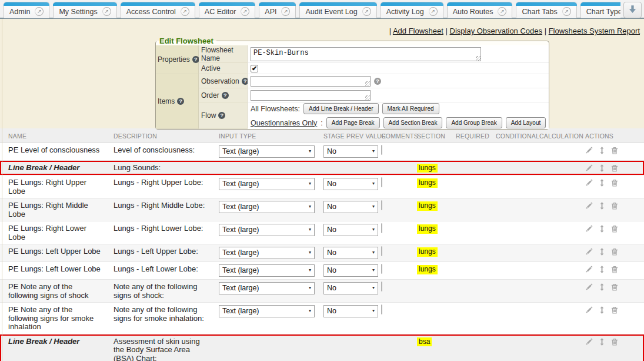 Image resolution: width=644 pixels, height=361 pixels. What do you see at coordinates (480, 10) in the screenshot?
I see `tab-auto-routes: Auto Routes↗` at bounding box center [480, 10].